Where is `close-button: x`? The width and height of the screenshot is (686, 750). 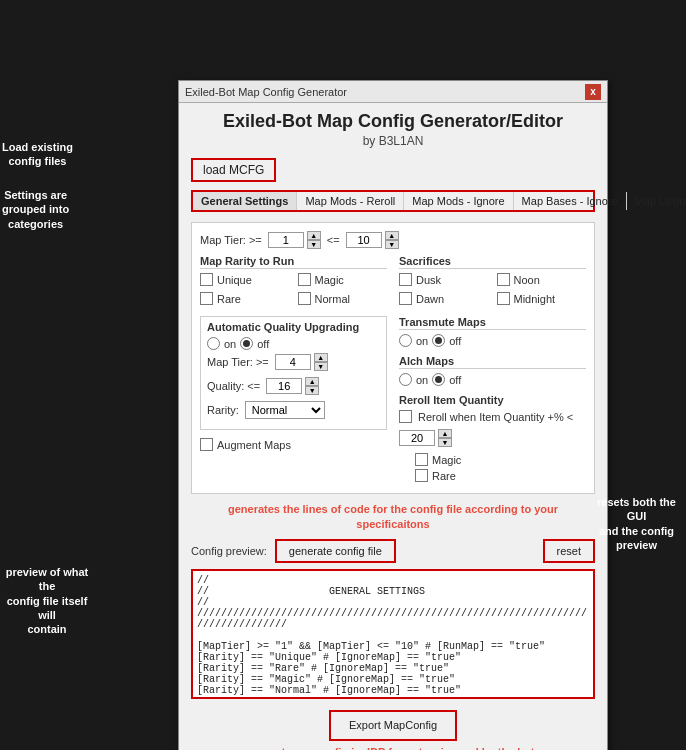 close-button: x is located at coordinates (593, 92).